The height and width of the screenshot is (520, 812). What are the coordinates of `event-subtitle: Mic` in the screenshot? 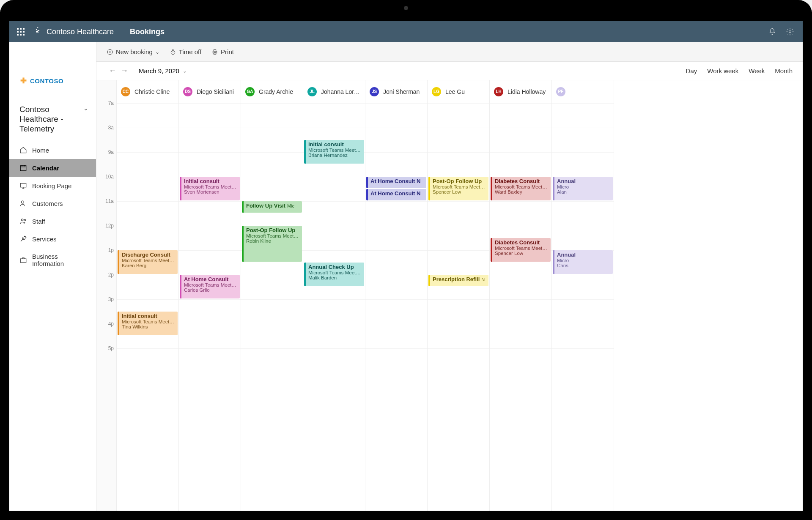 It's located at (291, 206).